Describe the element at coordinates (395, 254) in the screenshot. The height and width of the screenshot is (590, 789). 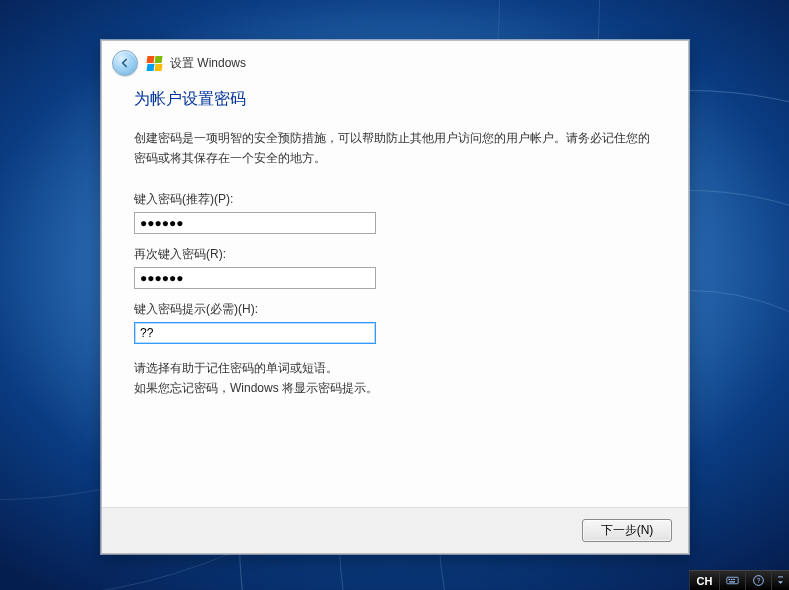
I see `confirm-password-label: 再次键入密码(R):` at that location.